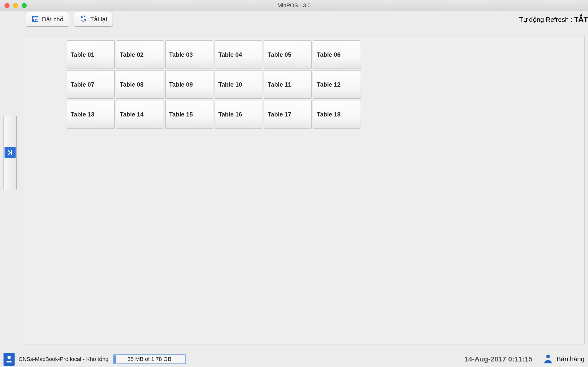  Describe the element at coordinates (337, 84) in the screenshot. I see `table-button: Table 12` at that location.